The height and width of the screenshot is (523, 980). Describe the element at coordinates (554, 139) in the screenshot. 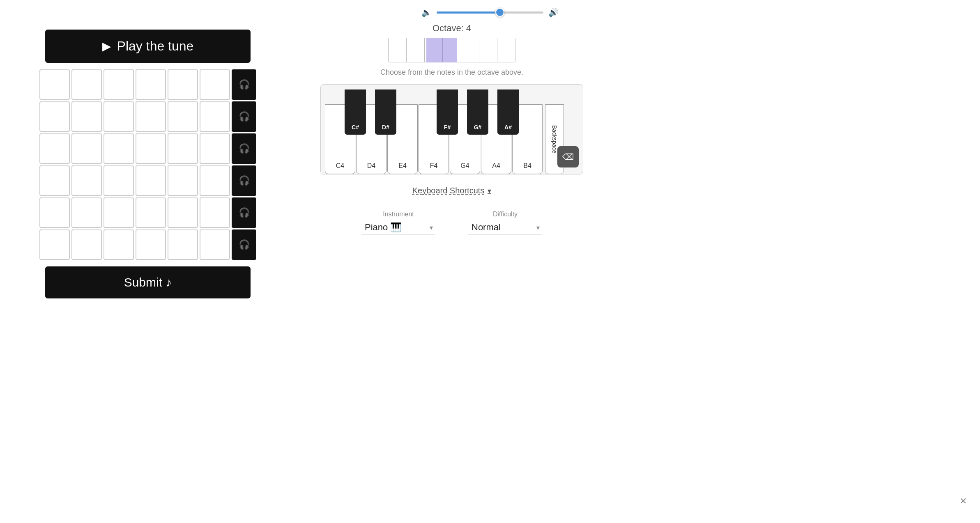

I see `backspace-label: Backspace` at that location.